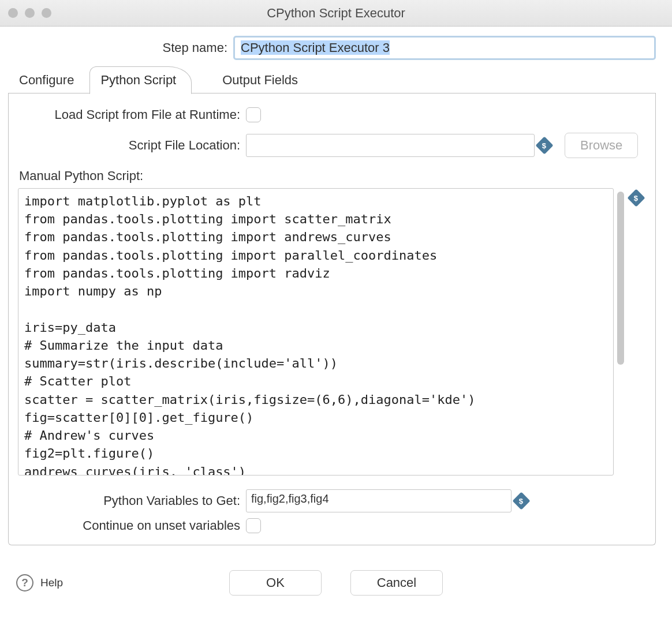 This screenshot has width=672, height=629. What do you see at coordinates (30, 13) in the screenshot?
I see `window-controls` at bounding box center [30, 13].